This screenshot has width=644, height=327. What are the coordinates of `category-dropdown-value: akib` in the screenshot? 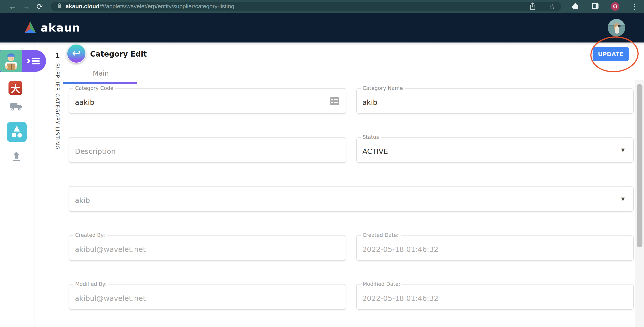 It's located at (82, 200).